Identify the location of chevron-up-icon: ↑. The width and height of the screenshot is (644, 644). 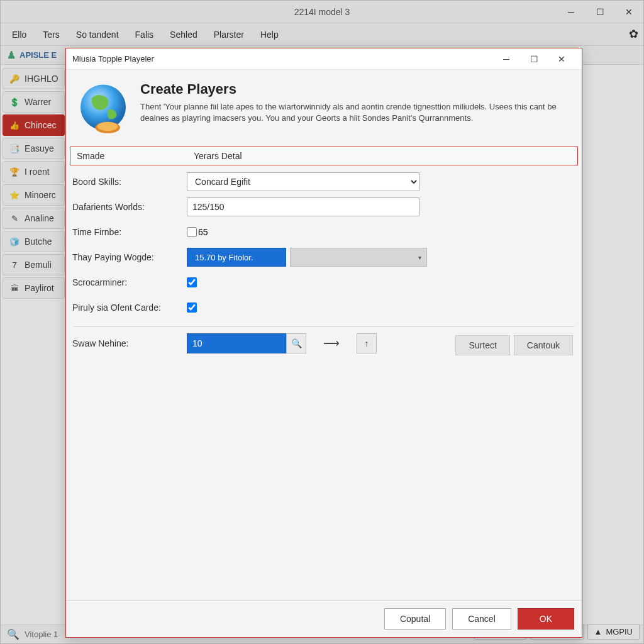
(367, 343).